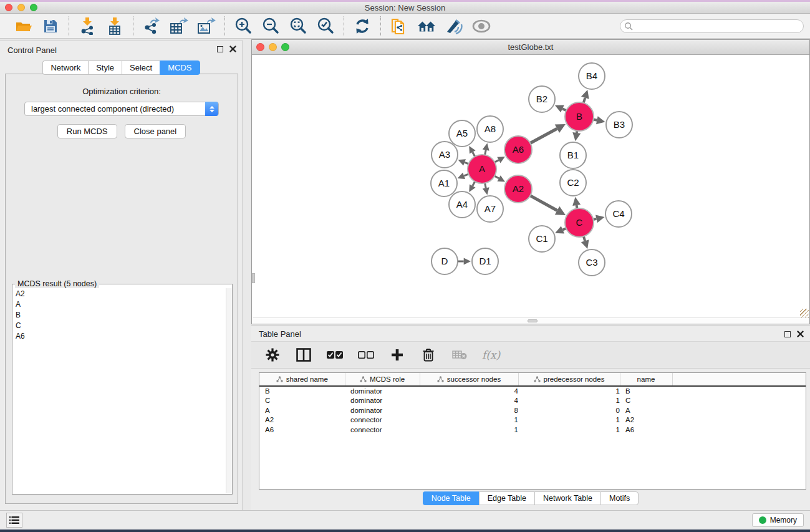  Describe the element at coordinates (298, 26) in the screenshot. I see `zoom-fit-button` at that location.